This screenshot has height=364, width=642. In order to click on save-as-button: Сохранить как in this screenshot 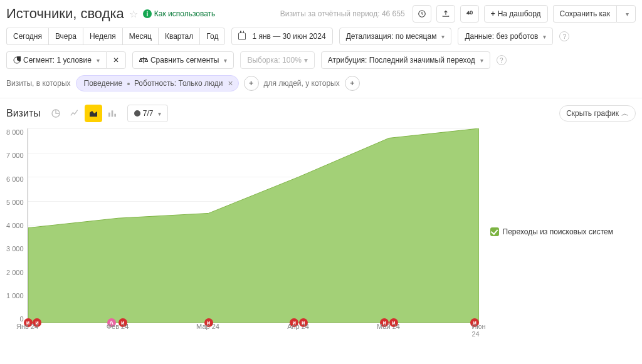, I will do `click(584, 14)`.